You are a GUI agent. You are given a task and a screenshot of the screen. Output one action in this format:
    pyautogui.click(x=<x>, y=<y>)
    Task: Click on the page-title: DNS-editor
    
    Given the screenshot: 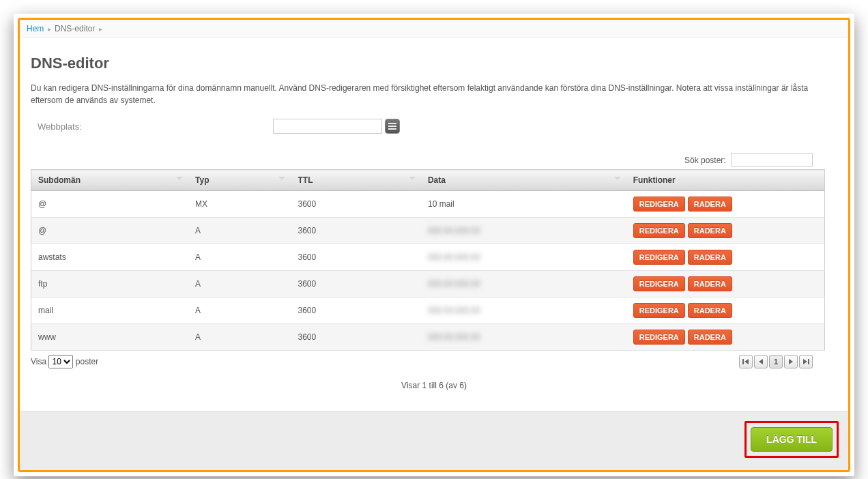 What is the action you would take?
    pyautogui.click(x=434, y=63)
    